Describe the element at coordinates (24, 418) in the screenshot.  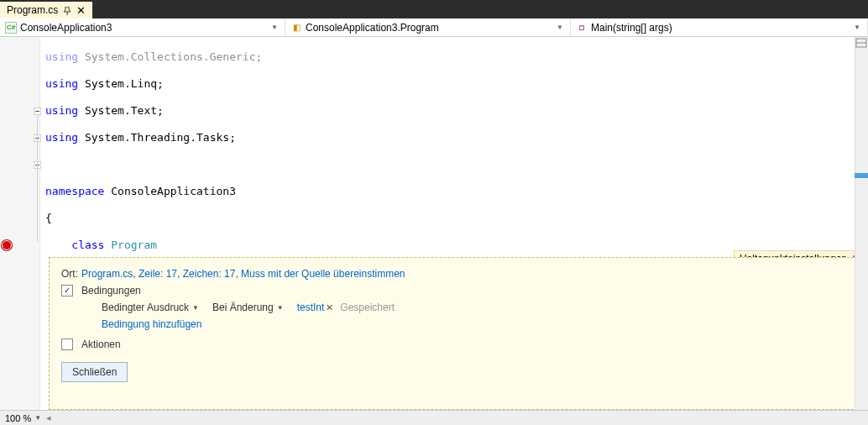
I see `zoom-combo: 100 % ▼` at that location.